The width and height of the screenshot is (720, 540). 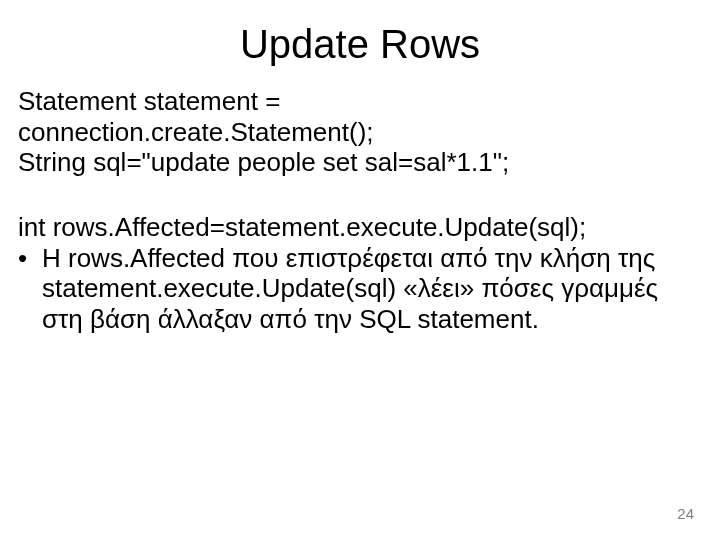 I want to click on code-line-2: connection.create.Statement();, so click(x=357, y=132).